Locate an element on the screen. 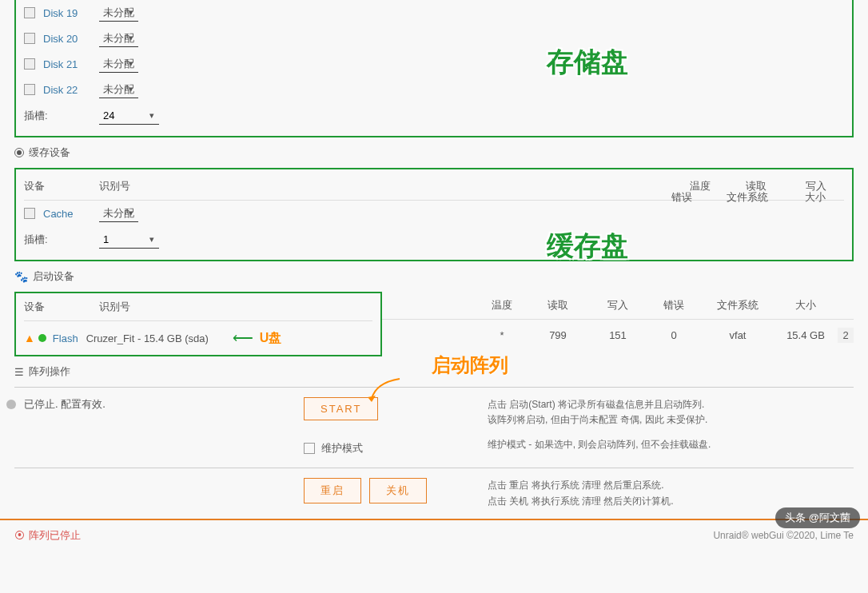 This screenshot has width=868, height=593. col-temp: 温度 is located at coordinates (502, 305).